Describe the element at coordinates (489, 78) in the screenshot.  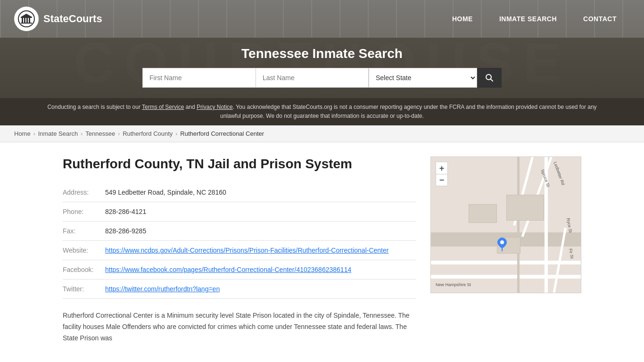
I see `search-button` at that location.